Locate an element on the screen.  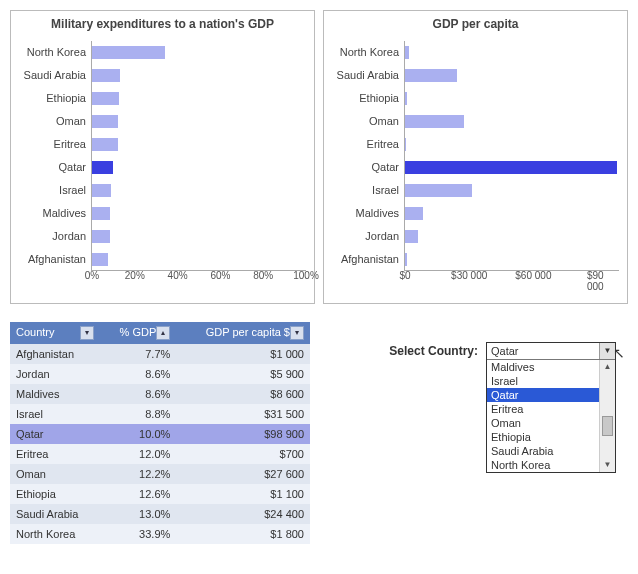
scrollbar-thumb is located at coordinates (608, 426).